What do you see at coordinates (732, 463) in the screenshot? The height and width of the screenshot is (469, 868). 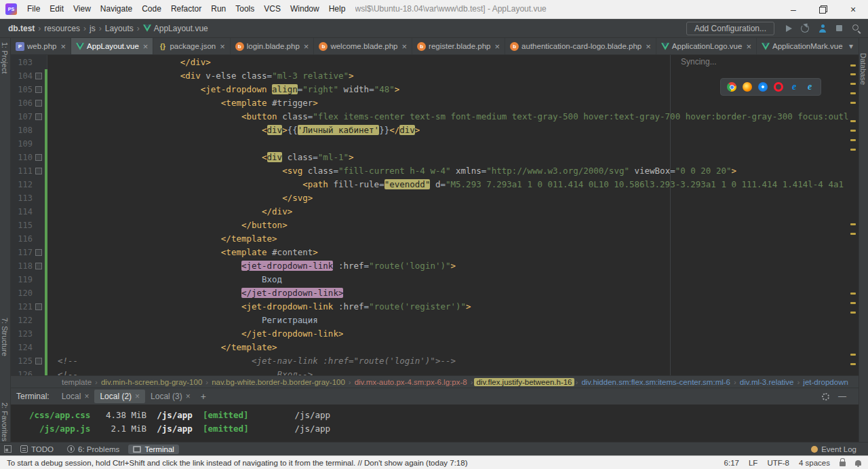 I see `caret-position: 6:17` at bounding box center [732, 463].